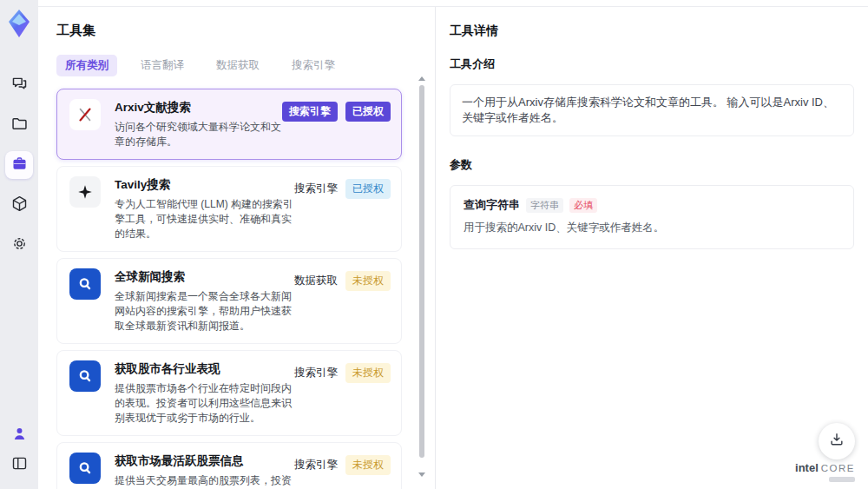  Describe the element at coordinates (205, 311) in the screenshot. I see `tool-description: 全球新闻搜索是一个聚合全球各大新闻网站内容的搜索引擎，帮助用户快速获取全球最新资…` at that location.